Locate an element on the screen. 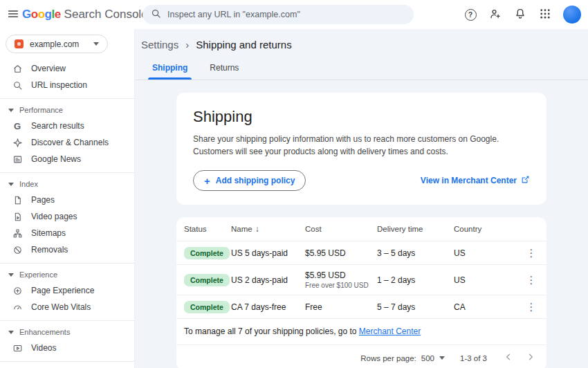 The image size is (588, 368). logo-suffix: Search Console is located at coordinates (107, 15).